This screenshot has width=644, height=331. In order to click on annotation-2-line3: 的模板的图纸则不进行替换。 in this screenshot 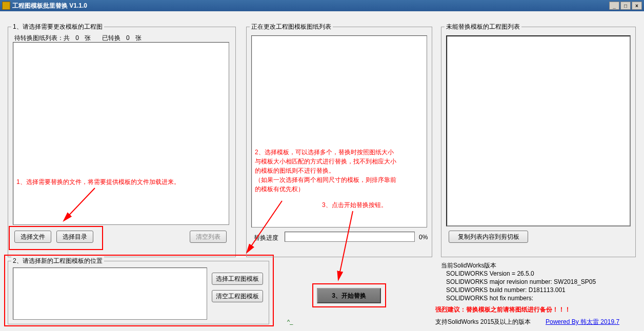, I will do `click(326, 171)`.